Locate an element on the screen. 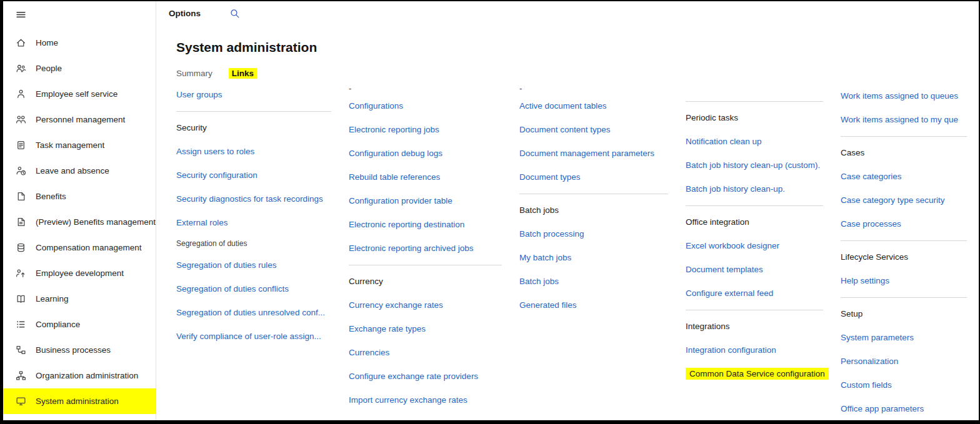 Image resolution: width=980 pixels, height=424 pixels. sidebar-item-benefits: Benefits is located at coordinates (79, 196).